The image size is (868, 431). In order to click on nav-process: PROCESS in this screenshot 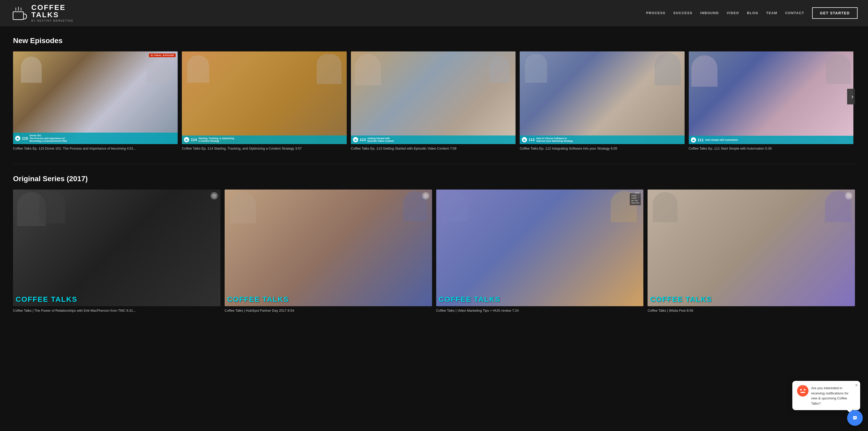, I will do `click(656, 13)`.